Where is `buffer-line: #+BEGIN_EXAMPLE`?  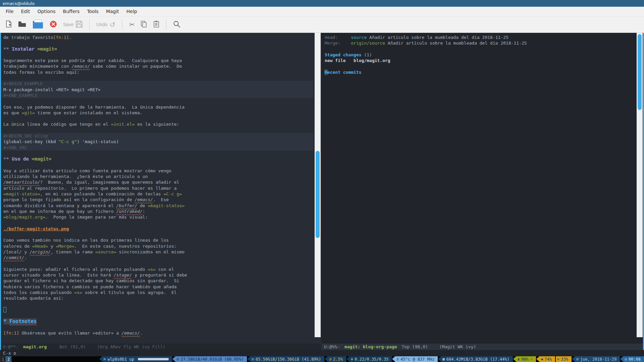
buffer-line: #+BEGIN_EXAMPLE is located at coordinates (157, 84).